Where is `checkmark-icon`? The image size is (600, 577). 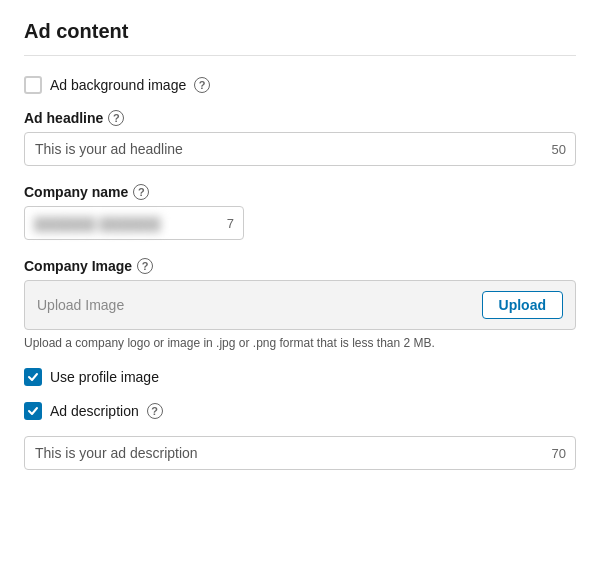 checkmark-icon is located at coordinates (33, 377).